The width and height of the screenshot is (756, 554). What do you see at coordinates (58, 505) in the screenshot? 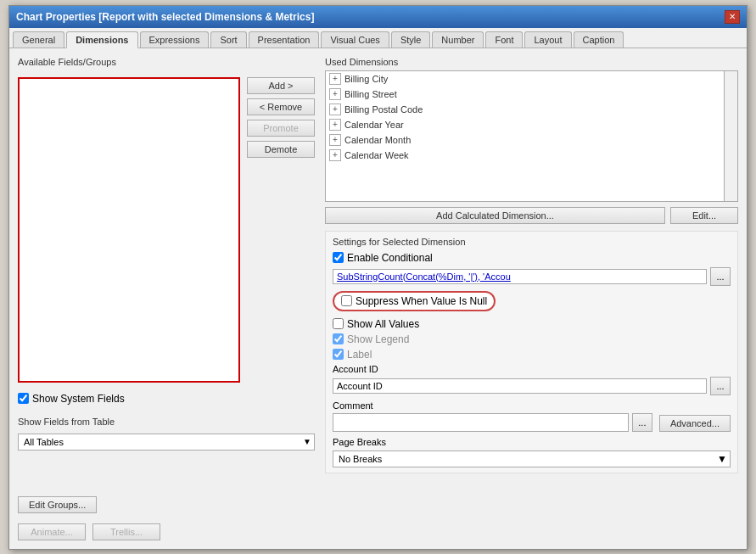
I see `edit-groups-button: Edit Groups...` at bounding box center [58, 505].